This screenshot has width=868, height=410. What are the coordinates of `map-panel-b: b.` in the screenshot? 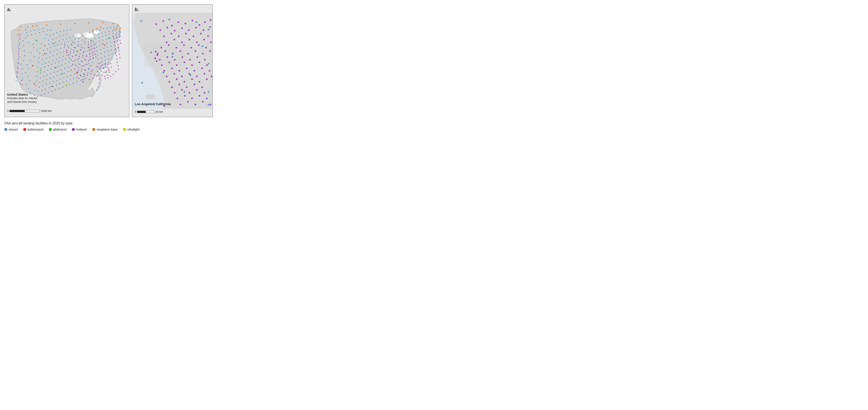 It's located at (173, 61).